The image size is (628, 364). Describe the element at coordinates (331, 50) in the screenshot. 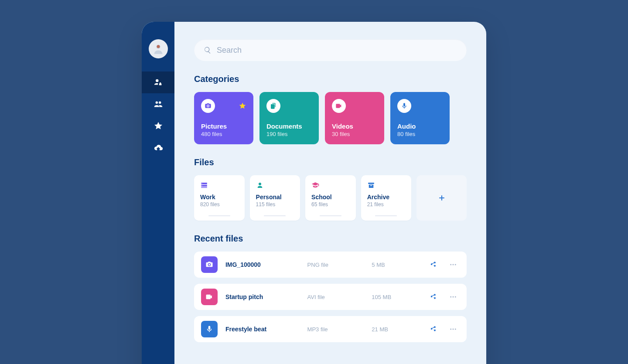

I see `search-bar` at that location.